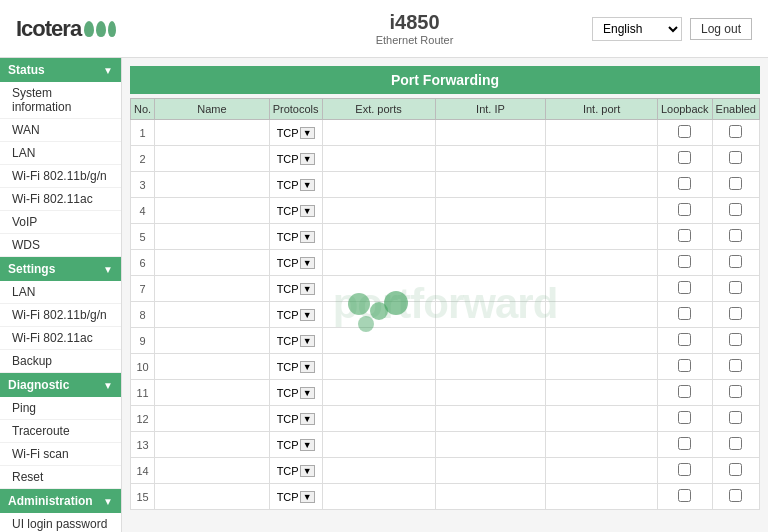 This screenshot has width=768, height=532. I want to click on language-select: English Danish German French Spanish, so click(637, 29).